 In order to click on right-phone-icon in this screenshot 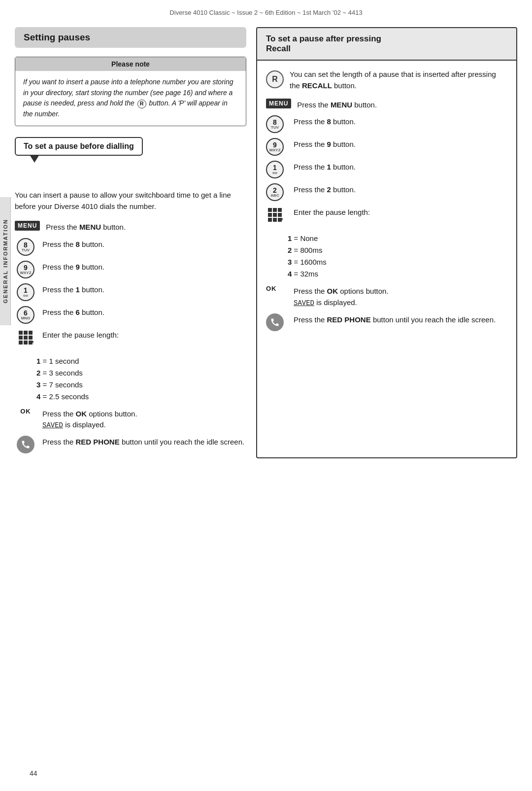, I will do `click(277, 322)`.